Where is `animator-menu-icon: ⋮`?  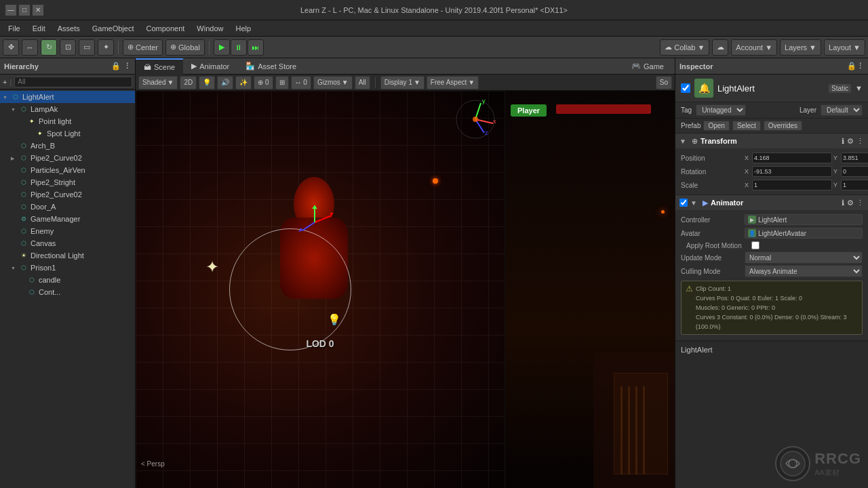
animator-menu-icon: ⋮ is located at coordinates (860, 203).